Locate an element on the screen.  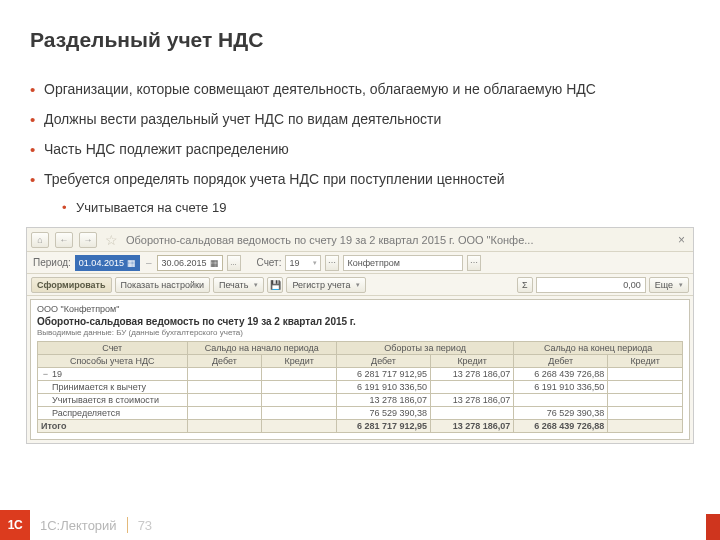
table-total-row: Итого 6 281 717 912,95 13 278 186,07 6 2… is located at coordinates (360, 426).